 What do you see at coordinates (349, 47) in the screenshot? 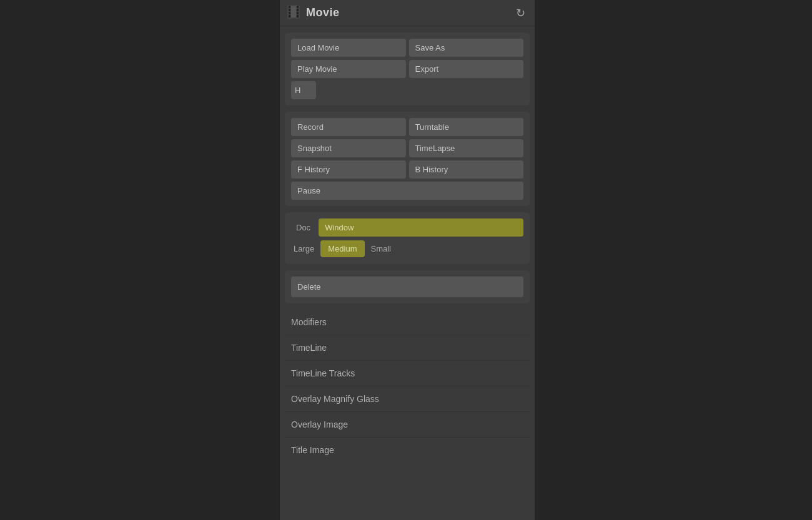
I see `load-movie-button: Load Movie` at bounding box center [349, 47].